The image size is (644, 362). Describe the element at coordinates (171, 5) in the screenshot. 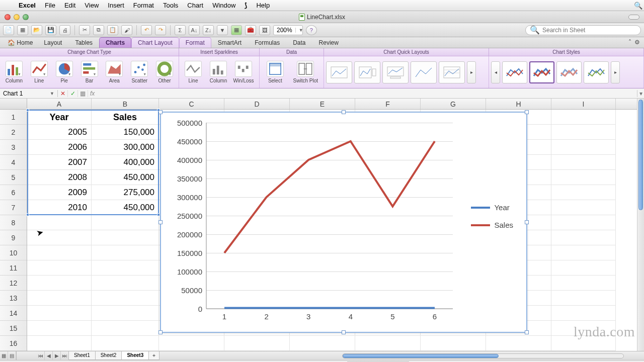

I see `menu-tools: Tools` at that location.